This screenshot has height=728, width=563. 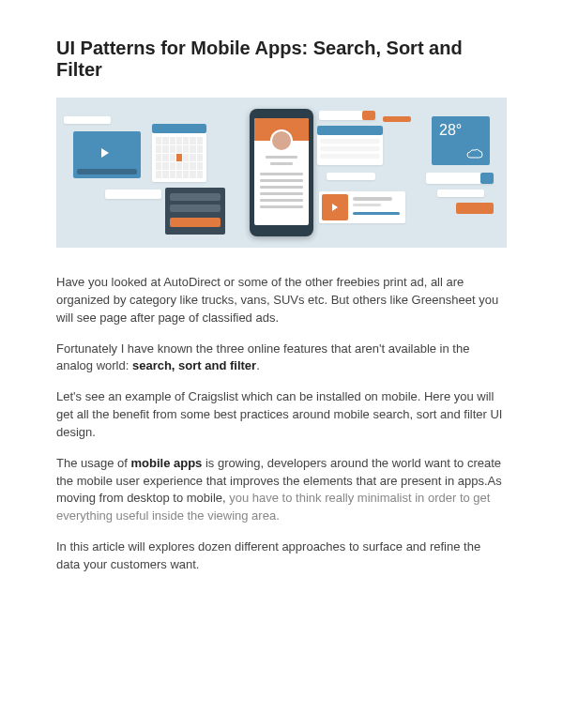 I want to click on weather-widget: 28°, so click(x=461, y=141).